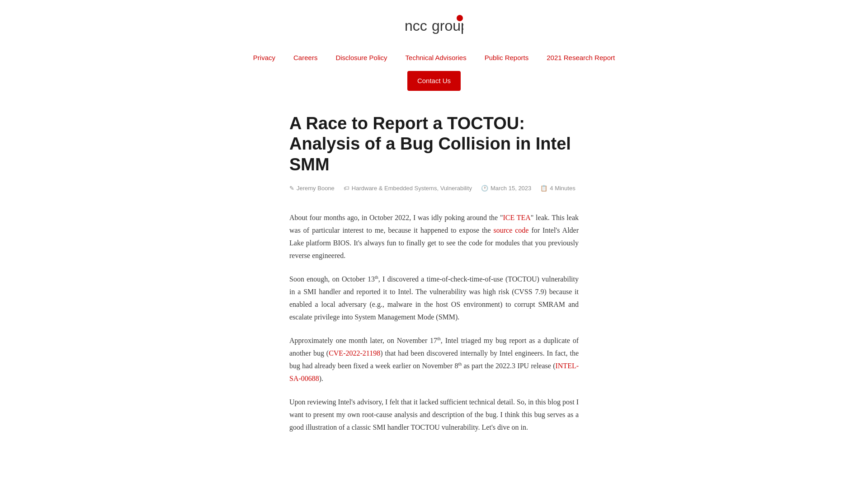  Describe the element at coordinates (306, 58) in the screenshot. I see `nav-link-careers: Careers` at that location.